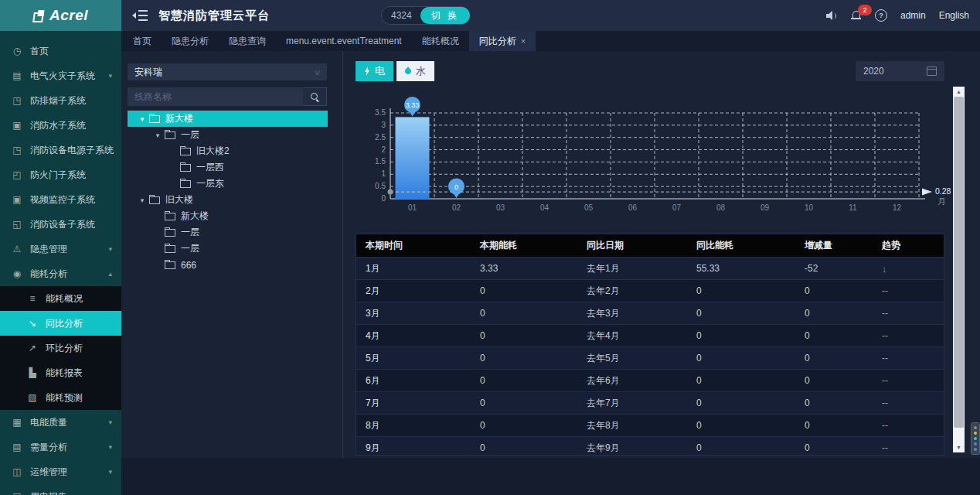 This screenshot has height=495, width=980. What do you see at coordinates (227, 119) in the screenshot?
I see `tree-node: ▾新大楼` at bounding box center [227, 119].